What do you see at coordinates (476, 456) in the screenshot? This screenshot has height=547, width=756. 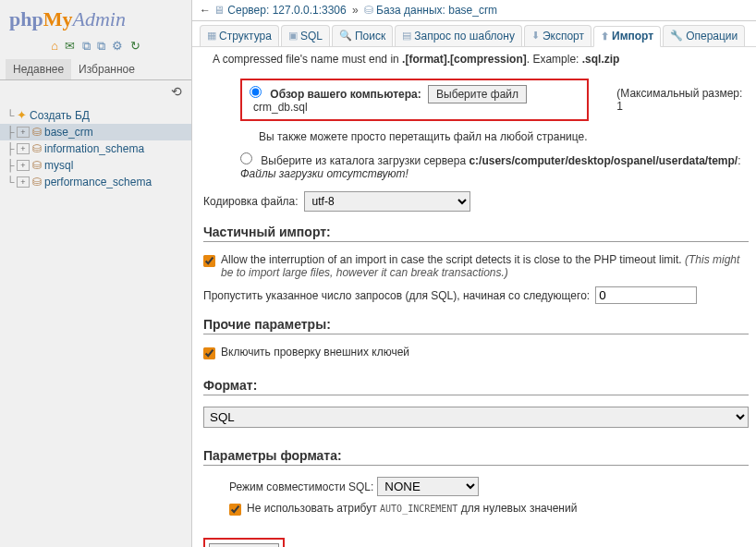 I see `format-params-heading: Параметры формата:` at bounding box center [476, 456].